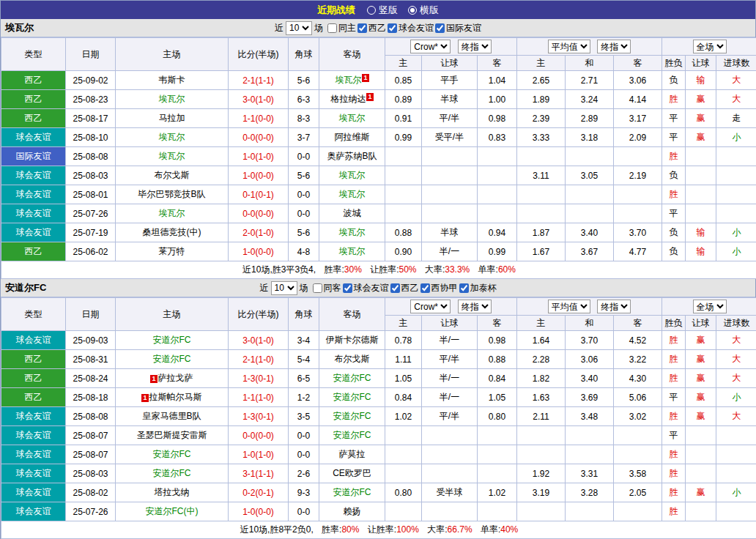 The image size is (756, 539). I want to click on avg-odds-home, so click(541, 195).